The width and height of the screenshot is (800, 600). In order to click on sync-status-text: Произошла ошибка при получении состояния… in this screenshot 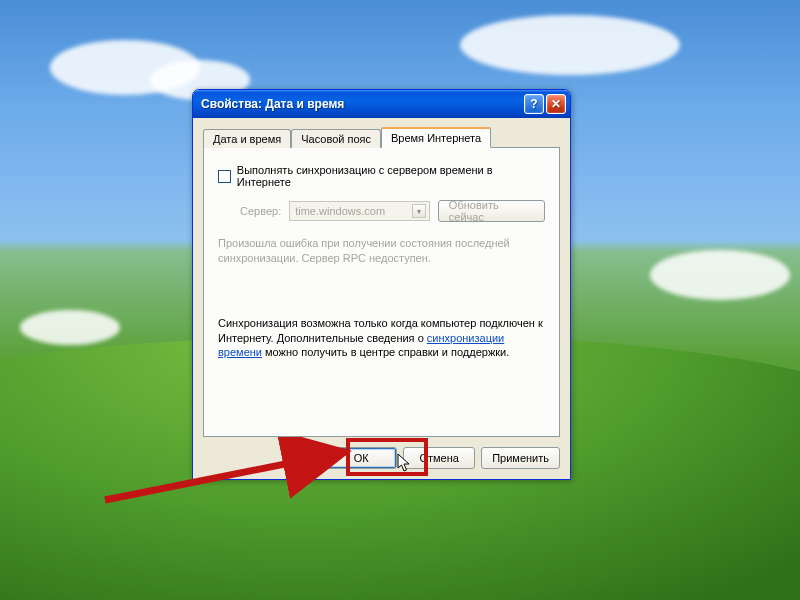, I will do `click(382, 251)`.